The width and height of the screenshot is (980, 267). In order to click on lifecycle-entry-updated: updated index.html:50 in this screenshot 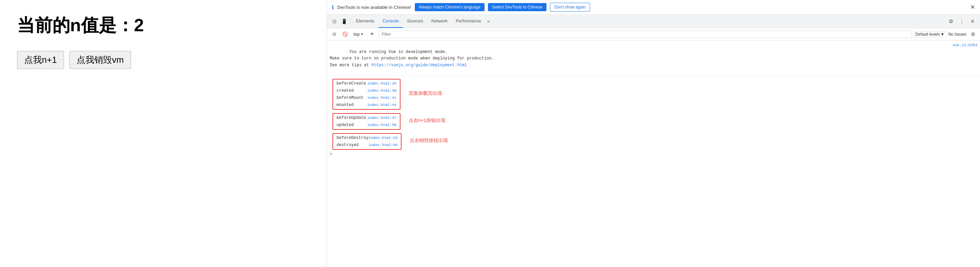, I will do `click(367, 125)`.